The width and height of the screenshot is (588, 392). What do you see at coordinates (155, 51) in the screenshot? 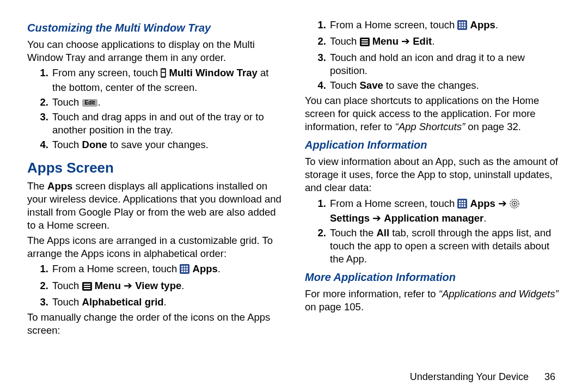
I see `para-customize-intro: You can choose applications to display o…` at bounding box center [155, 51].